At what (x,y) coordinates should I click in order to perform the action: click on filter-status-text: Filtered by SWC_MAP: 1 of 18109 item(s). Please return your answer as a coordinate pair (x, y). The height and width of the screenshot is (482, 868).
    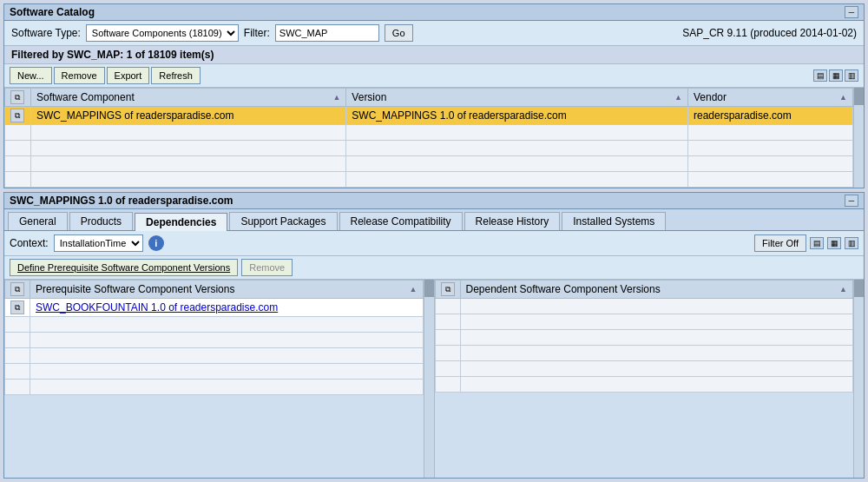
    Looking at the image, I should click on (113, 55).